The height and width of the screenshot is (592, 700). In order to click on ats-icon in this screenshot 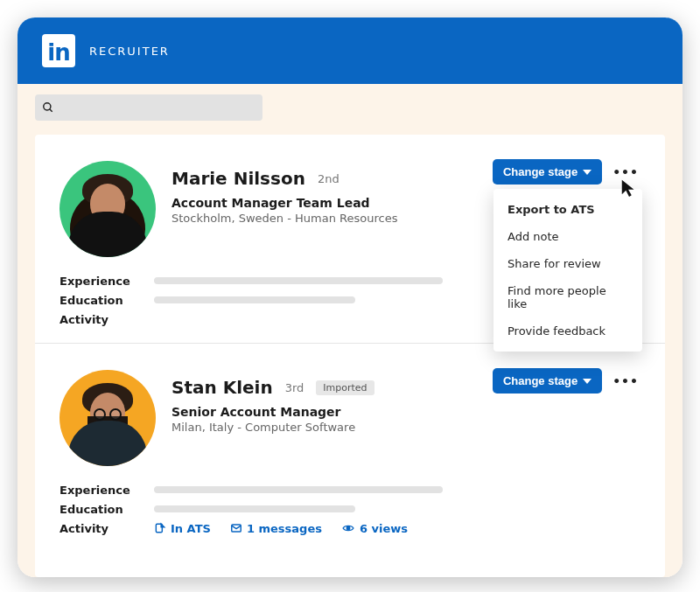, I will do `click(160, 528)`.